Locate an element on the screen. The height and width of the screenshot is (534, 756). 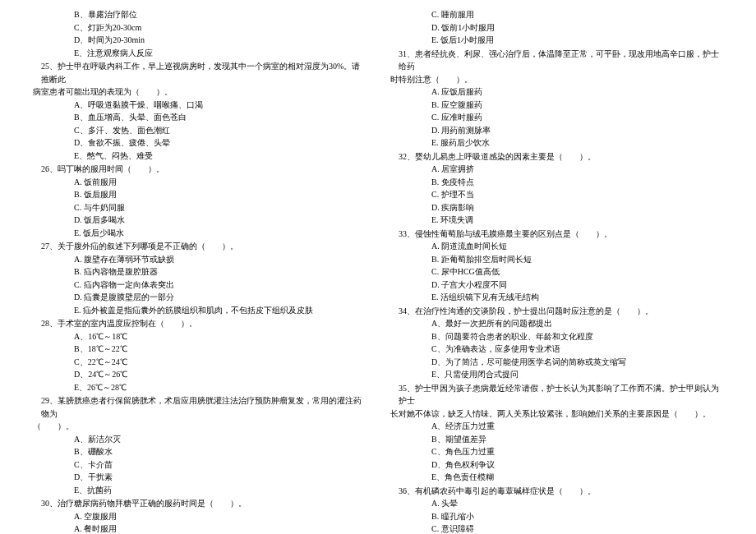
answer-option: E、只需使用闭合式提问 is located at coordinates (557, 375).